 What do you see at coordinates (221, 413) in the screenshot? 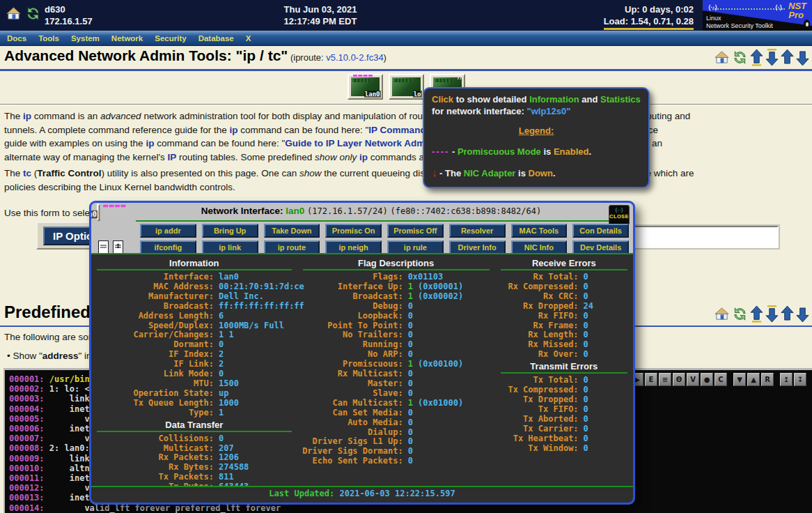
I see `stat-value: 1` at bounding box center [221, 413].